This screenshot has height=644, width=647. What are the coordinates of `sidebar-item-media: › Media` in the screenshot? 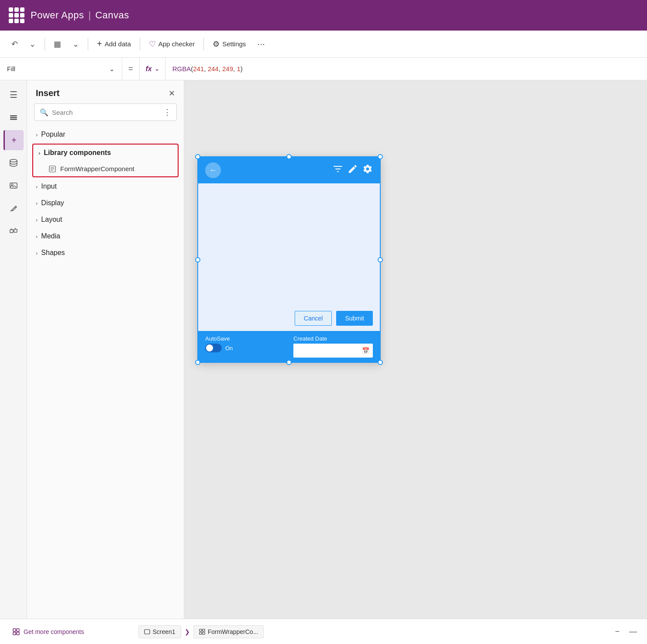 It's located at (106, 236).